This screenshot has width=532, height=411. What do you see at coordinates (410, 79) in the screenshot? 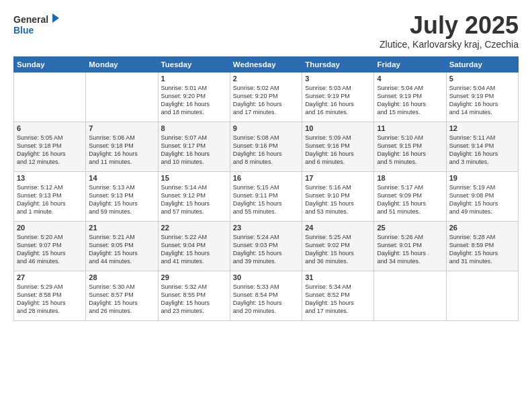
I see `day-number: 4` at bounding box center [410, 79].